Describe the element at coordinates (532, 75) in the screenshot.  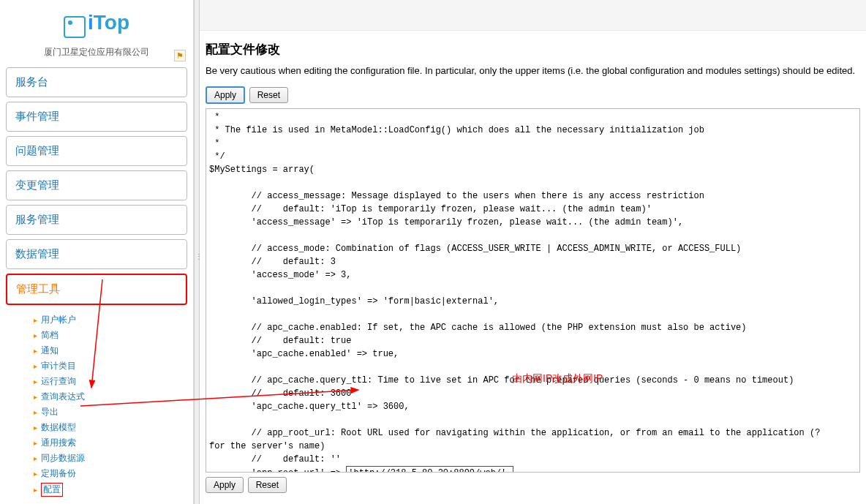
I see `warning-text: Be very cautious when editing the config…` at that location.